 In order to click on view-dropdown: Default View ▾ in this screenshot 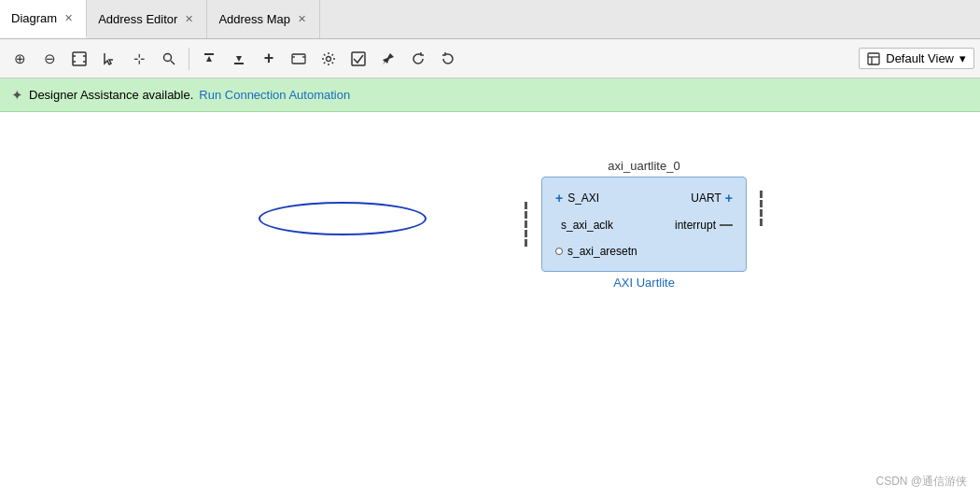, I will do `click(917, 58)`.